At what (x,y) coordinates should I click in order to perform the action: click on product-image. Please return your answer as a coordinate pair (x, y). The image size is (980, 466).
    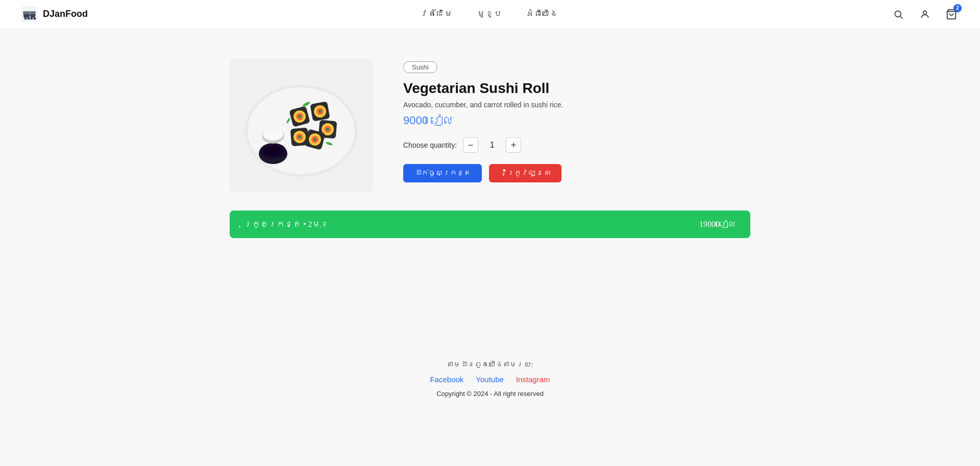
    Looking at the image, I should click on (301, 126).